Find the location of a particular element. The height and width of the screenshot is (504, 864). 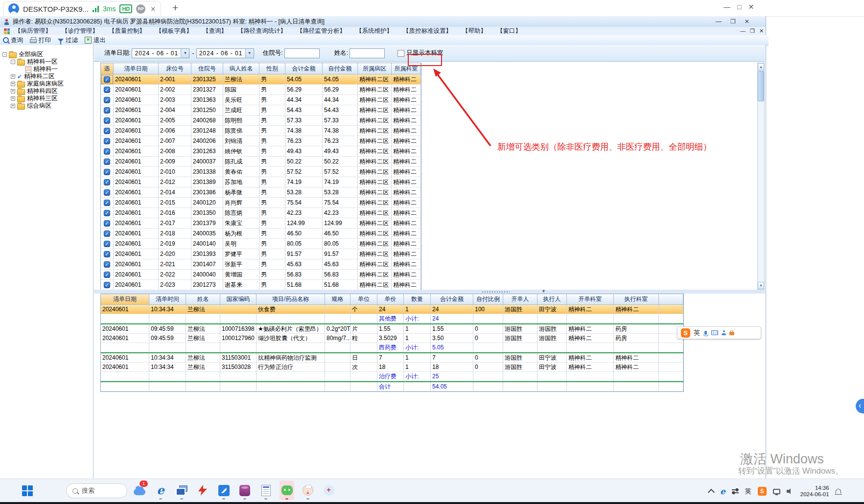

scrollbar-thumb is located at coordinates (761, 86).